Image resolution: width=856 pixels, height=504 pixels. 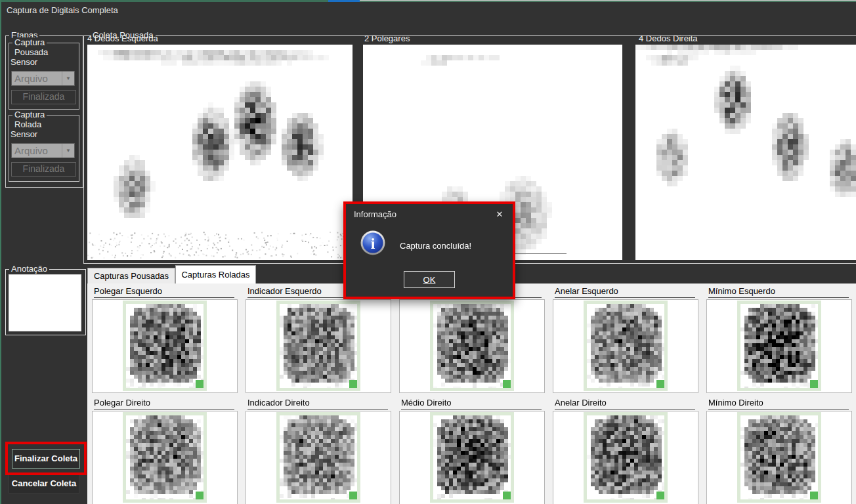 What do you see at coordinates (1, 252) in the screenshot?
I see `window-left-border` at bounding box center [1, 252].